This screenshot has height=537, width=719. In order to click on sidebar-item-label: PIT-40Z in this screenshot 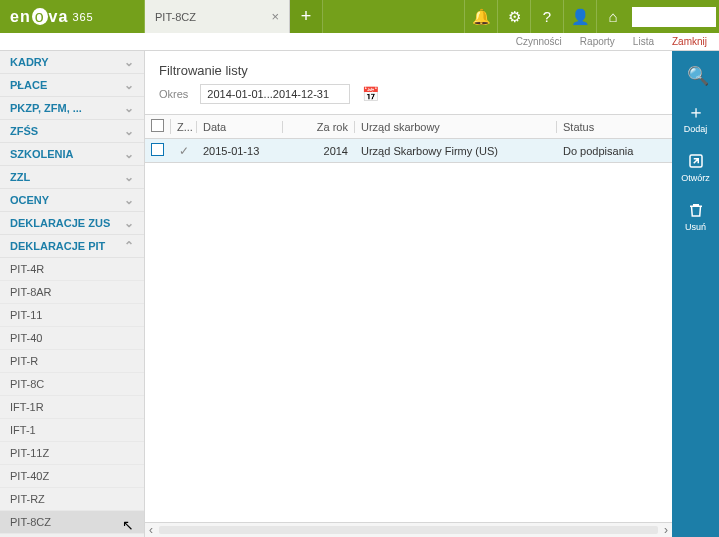, I will do `click(30, 476)`.